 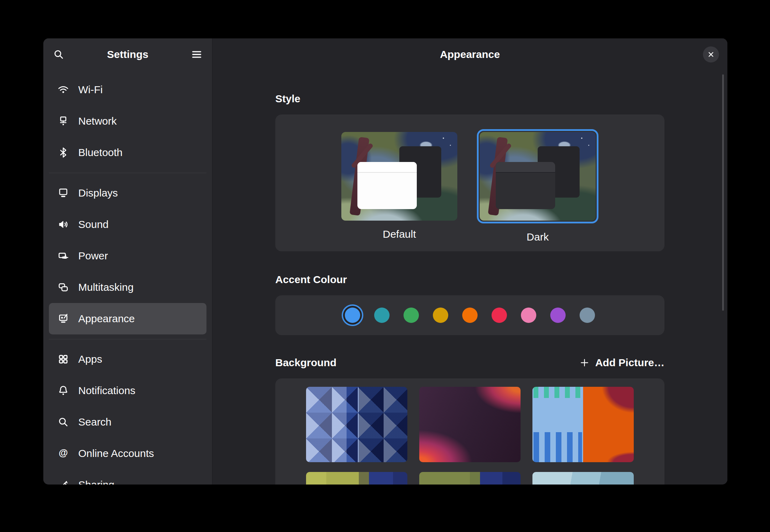 I want to click on accent-swatch-teal, so click(x=382, y=315).